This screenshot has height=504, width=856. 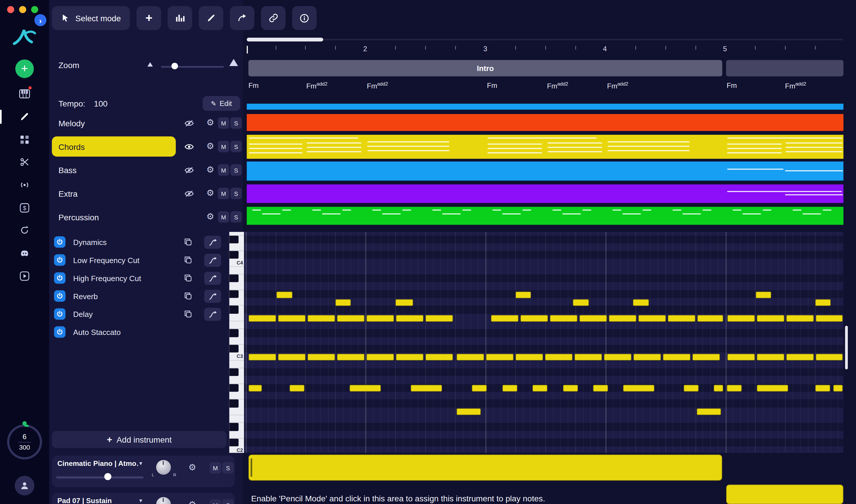 What do you see at coordinates (147, 123) in the screenshot?
I see `track-row-melody: Melody⚙MS` at bounding box center [147, 123].